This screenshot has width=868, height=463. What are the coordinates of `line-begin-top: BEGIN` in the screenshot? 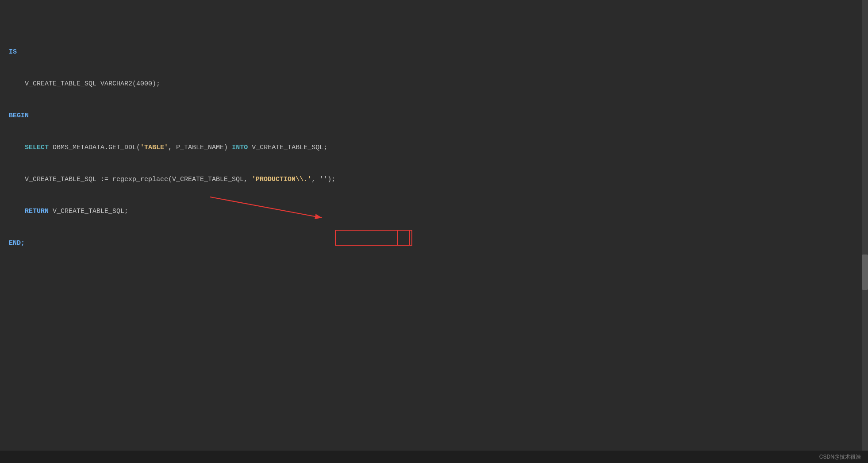 It's located at (434, 116).